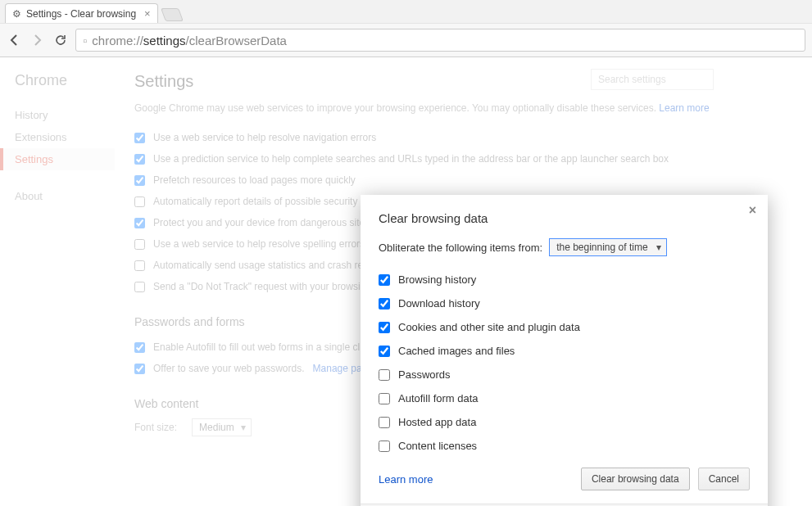 Image resolution: width=812 pixels, height=506 pixels. I want to click on dialog-check-row: Download history, so click(564, 303).